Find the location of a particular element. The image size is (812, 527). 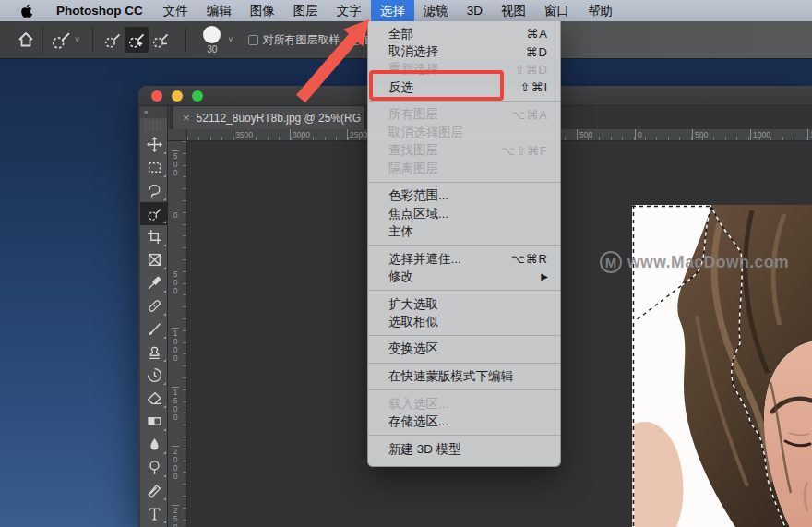

lasso-tool is located at coordinates (154, 190).